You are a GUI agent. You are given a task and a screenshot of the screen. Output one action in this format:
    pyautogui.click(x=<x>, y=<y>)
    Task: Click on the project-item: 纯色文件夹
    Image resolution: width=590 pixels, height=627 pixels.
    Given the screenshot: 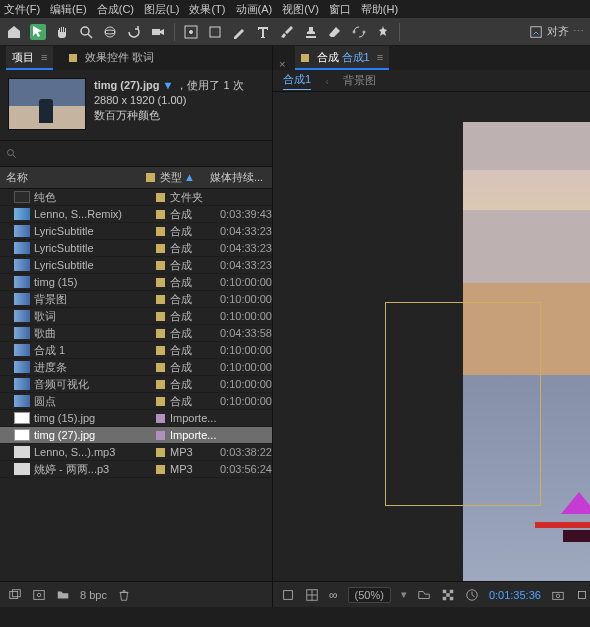 What is the action you would take?
    pyautogui.click(x=136, y=198)
    